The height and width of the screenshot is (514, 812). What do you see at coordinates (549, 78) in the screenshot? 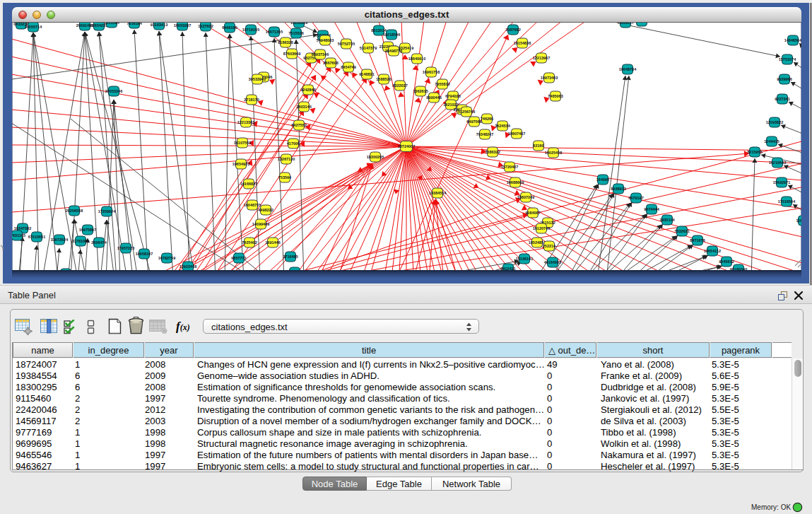
I see `svg-text: 10973493` at bounding box center [549, 78].